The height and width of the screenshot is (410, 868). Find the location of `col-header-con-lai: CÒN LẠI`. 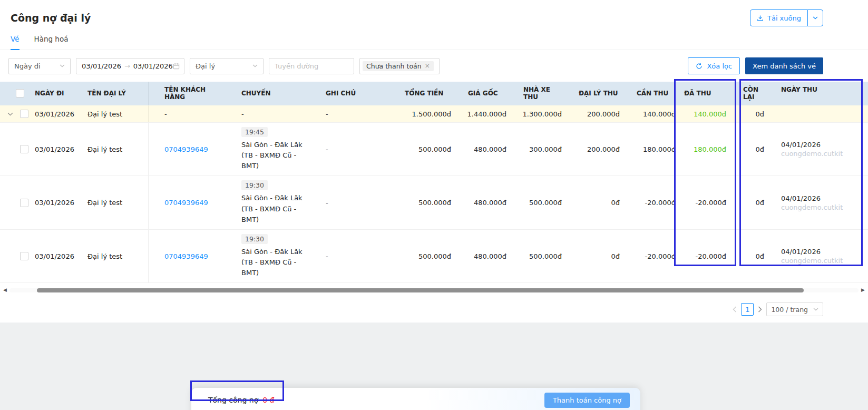

col-header-con-lai: CÒN LẠI is located at coordinates (754, 93).